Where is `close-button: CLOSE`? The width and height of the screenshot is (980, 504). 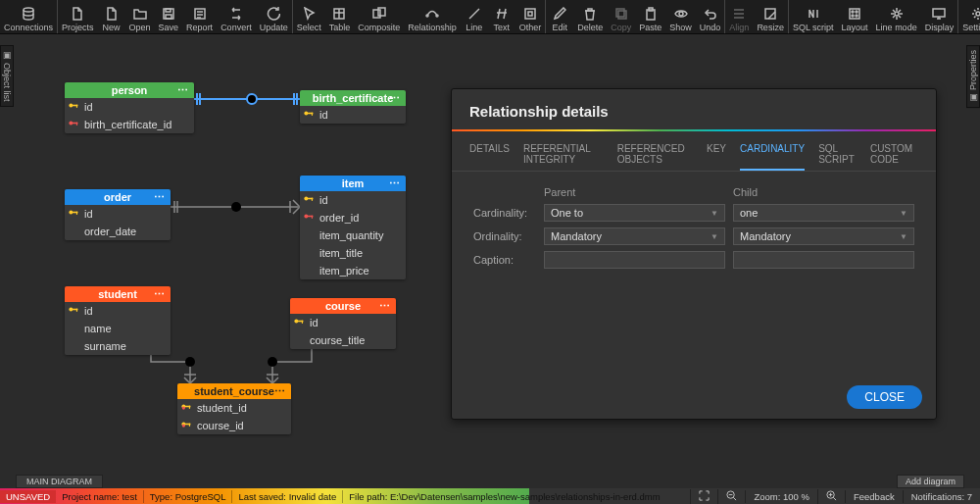
close-button: CLOSE is located at coordinates (884, 397).